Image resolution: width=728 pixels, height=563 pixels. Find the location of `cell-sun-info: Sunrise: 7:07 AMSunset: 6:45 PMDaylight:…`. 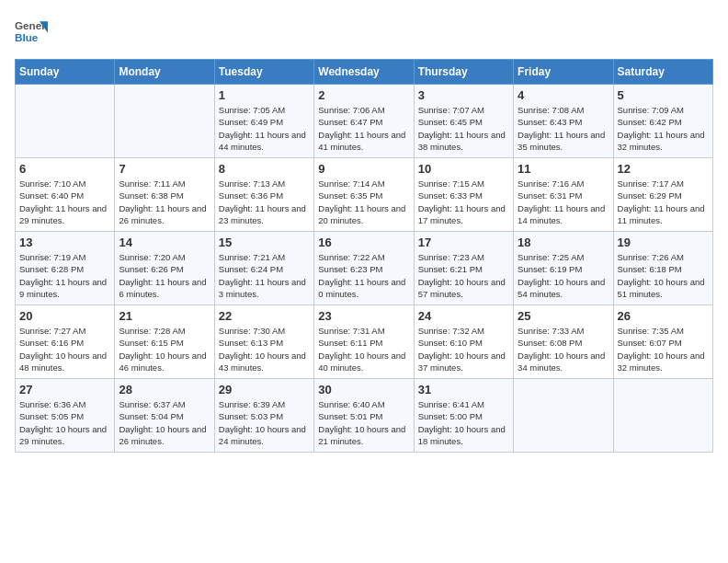

cell-sun-info: Sunrise: 7:07 AMSunset: 6:45 PMDaylight:… is located at coordinates (463, 129).